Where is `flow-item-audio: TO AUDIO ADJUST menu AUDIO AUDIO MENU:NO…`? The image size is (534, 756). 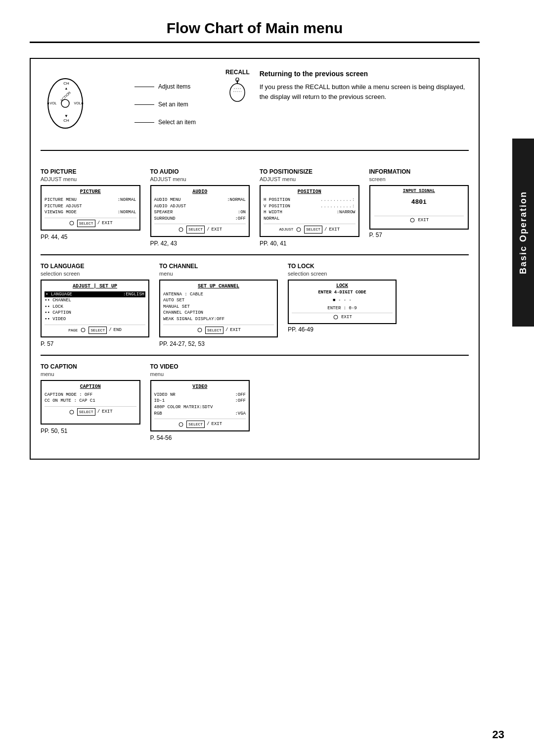
flow-item-audio: TO AUDIO ADJUST menu AUDIO AUDIO MENU:NO… is located at coordinates (200, 208).